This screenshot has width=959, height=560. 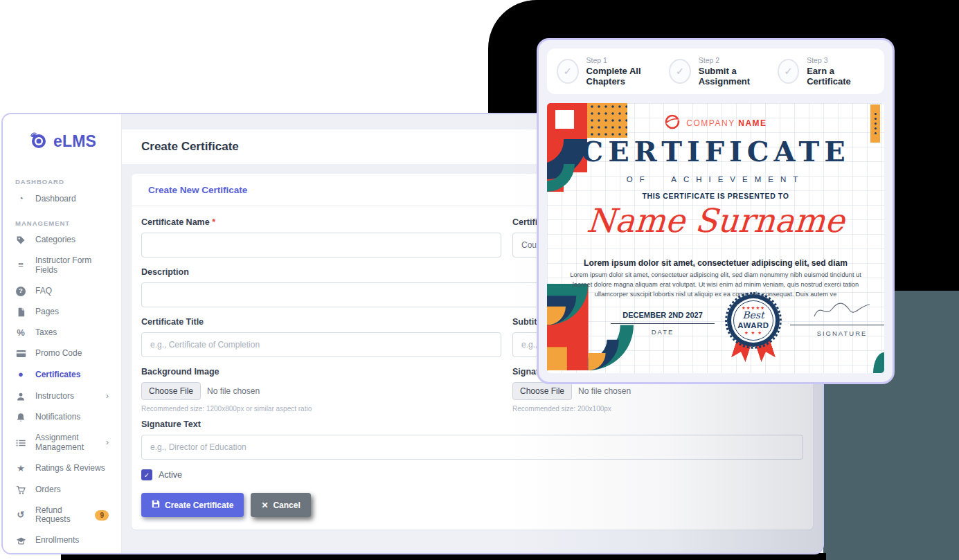 What do you see at coordinates (62, 375) in the screenshot?
I see `sidebar-item-certificates: ● Certificates` at bounding box center [62, 375].